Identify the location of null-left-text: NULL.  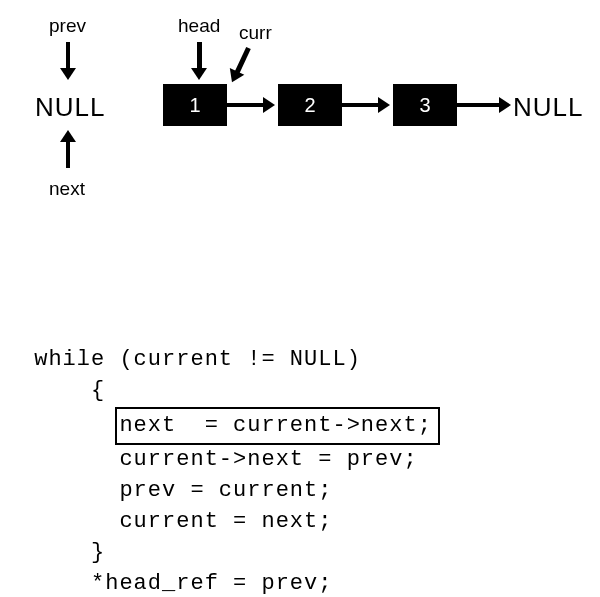
(70, 108).